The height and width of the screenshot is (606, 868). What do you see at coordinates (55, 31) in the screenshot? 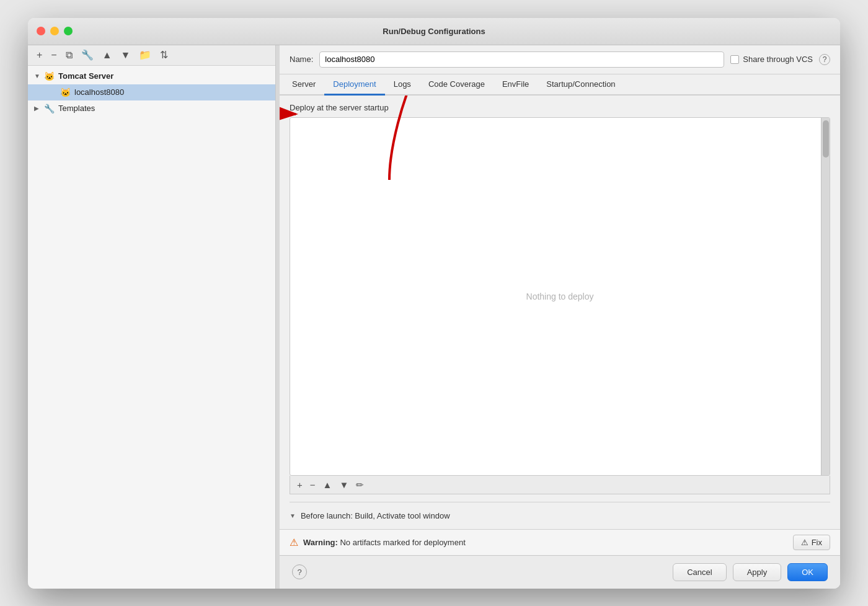
I see `window-controls` at bounding box center [55, 31].